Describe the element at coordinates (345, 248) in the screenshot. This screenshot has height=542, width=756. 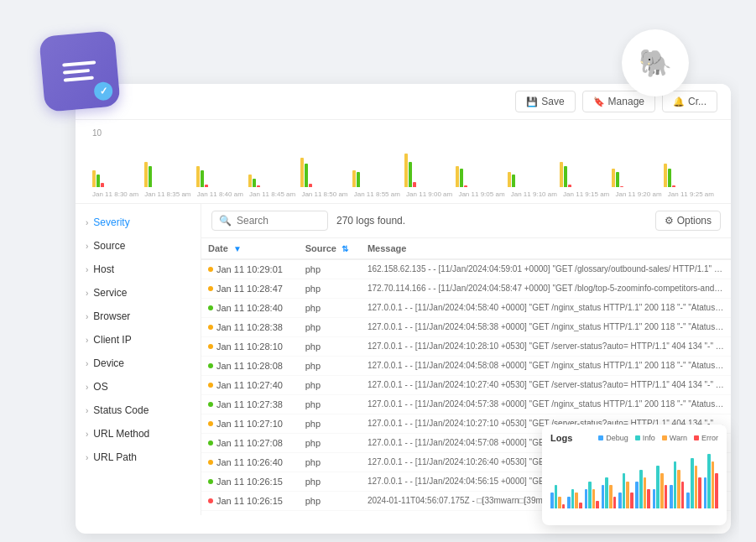
I see `sort-asc-icon: ⇅` at that location.